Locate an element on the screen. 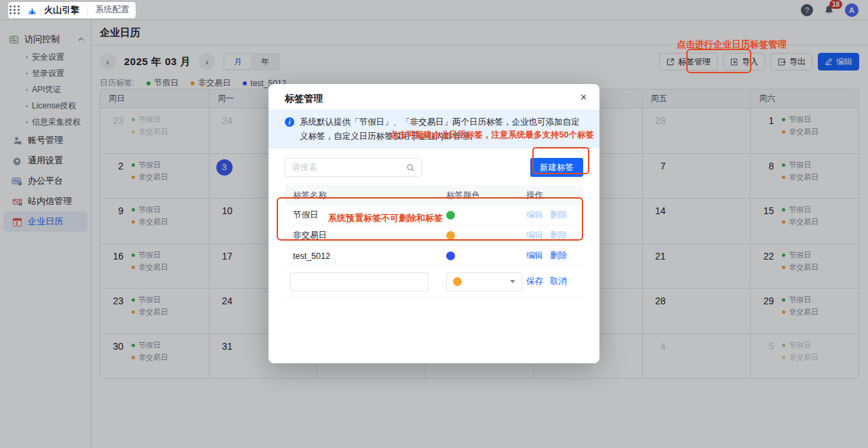  new-tag-name-input is located at coordinates (359, 282).